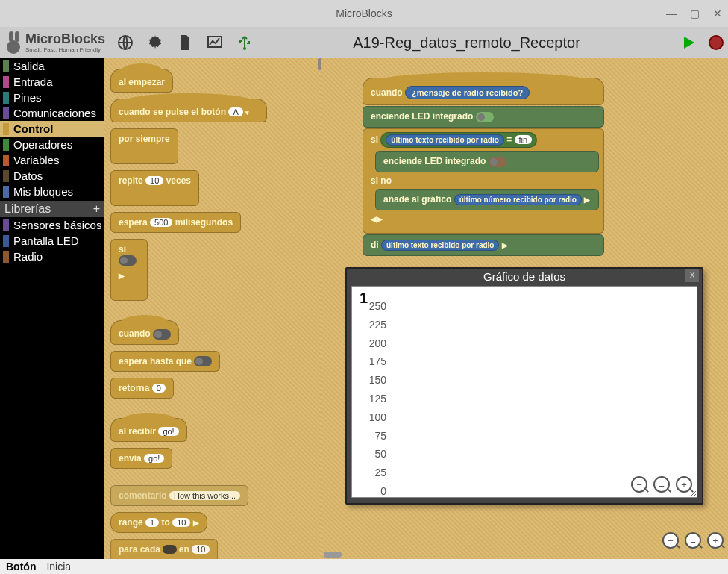  Describe the element at coordinates (377, 361) in the screenshot. I see `y-tick-label: 175` at that location.